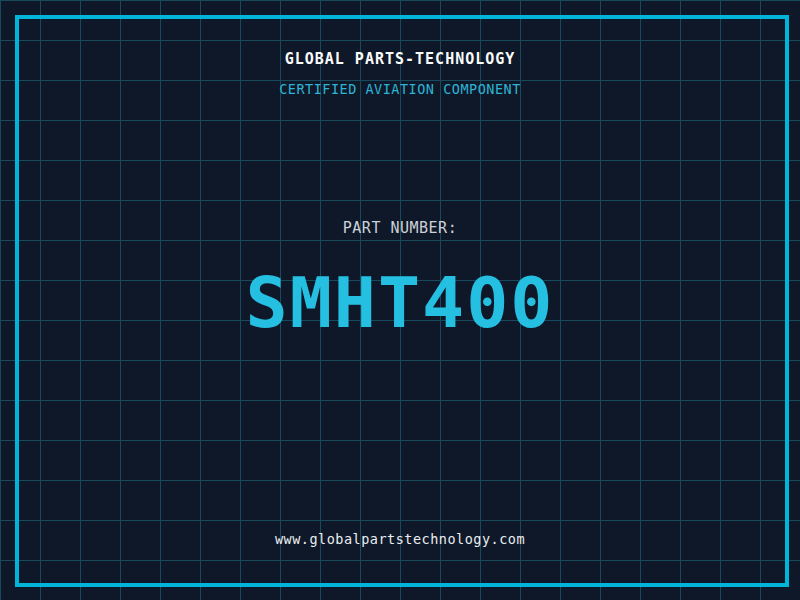 The image size is (800, 600). What do you see at coordinates (400, 303) in the screenshot?
I see `part-number-value: SMHT400` at bounding box center [400, 303].